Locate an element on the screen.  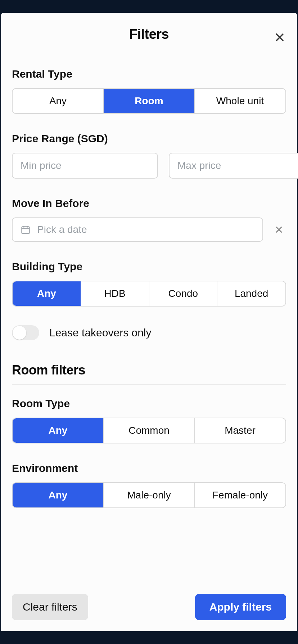
building-type-segmented: Any HDB Condo Landed is located at coordinates (149, 294).